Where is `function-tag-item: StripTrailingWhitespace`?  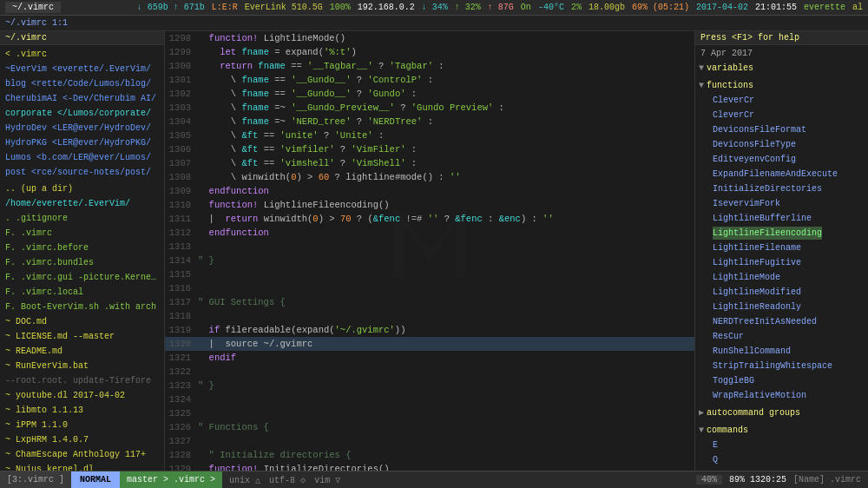
function-tag-item: StripTrailingWhitespace is located at coordinates (781, 366).